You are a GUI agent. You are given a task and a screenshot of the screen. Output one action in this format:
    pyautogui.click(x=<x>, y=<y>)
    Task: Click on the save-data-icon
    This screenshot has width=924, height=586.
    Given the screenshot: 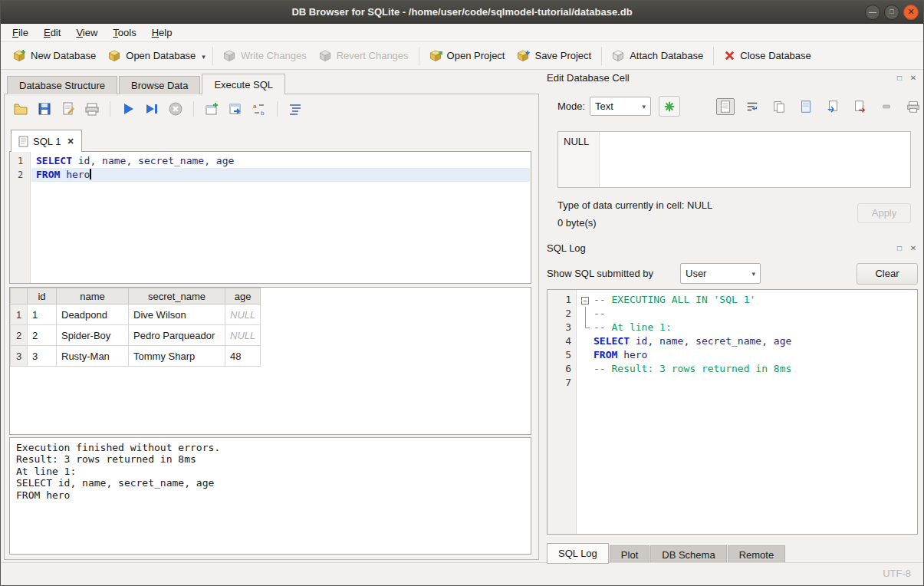 What is the action you would take?
    pyautogui.click(x=806, y=107)
    